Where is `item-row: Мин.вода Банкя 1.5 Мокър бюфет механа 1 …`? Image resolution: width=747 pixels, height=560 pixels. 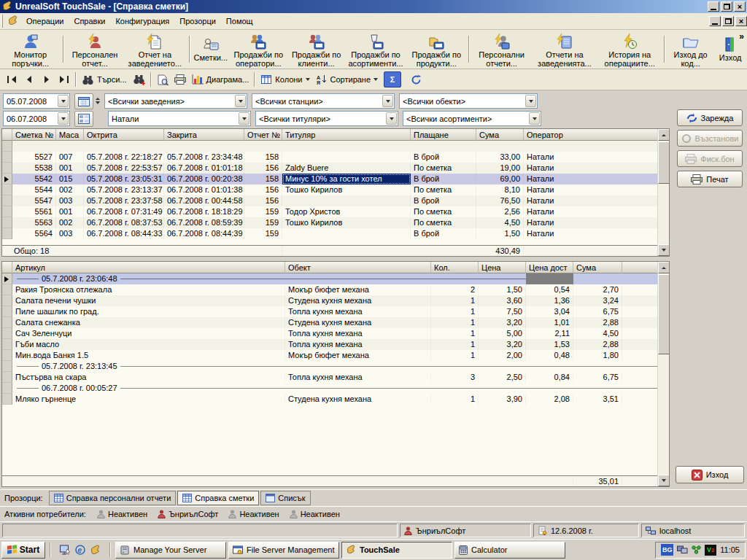
item-row: Мин.вода Банкя 1.5 Мокър бюфет механа 1 … is located at coordinates (336, 356).